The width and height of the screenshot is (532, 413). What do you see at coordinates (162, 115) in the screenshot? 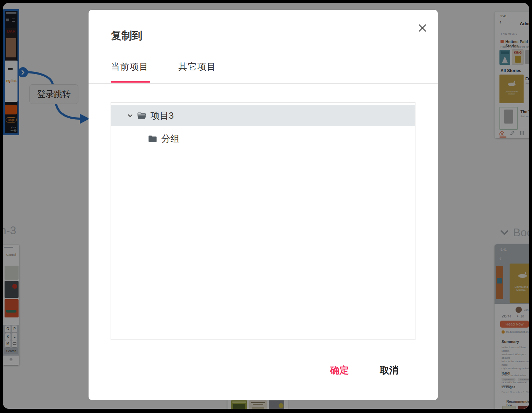
I see `tree-label-project: 项目3` at bounding box center [162, 115].